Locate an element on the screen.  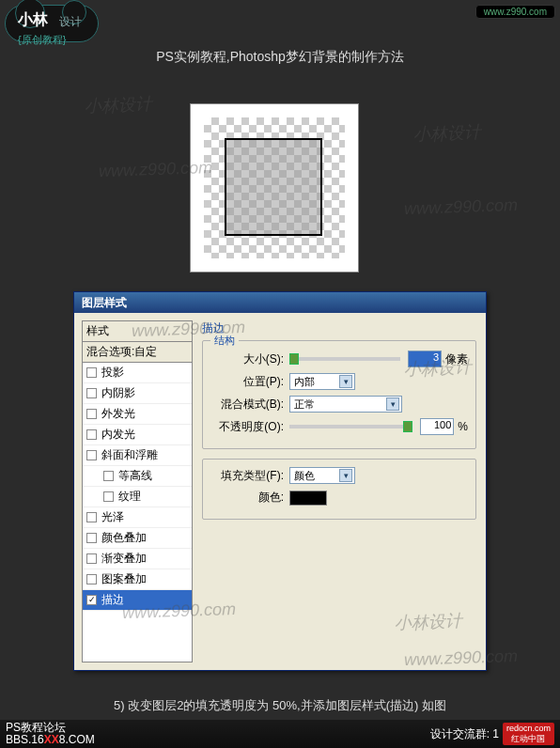
style-row-内发光: 内发光 is located at coordinates (137, 435).